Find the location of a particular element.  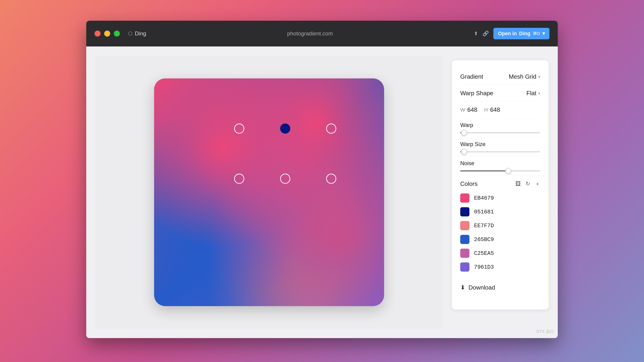

width-label: W is located at coordinates (462, 110).